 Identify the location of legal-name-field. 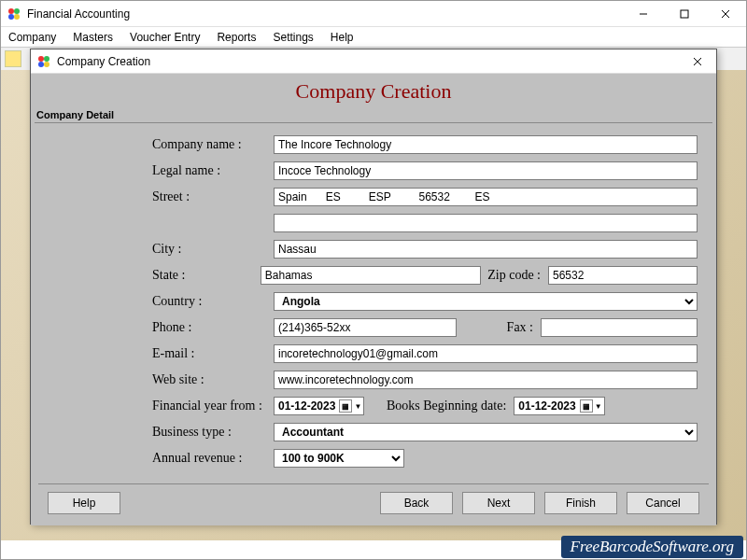
(486, 171).